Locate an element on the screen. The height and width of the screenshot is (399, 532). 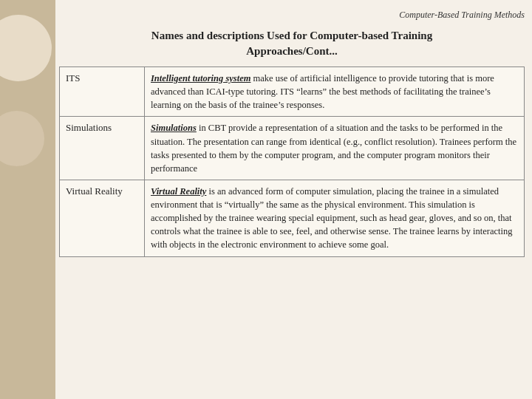
section-heading: Names and descriptions Used for Computer… is located at coordinates (292, 44).